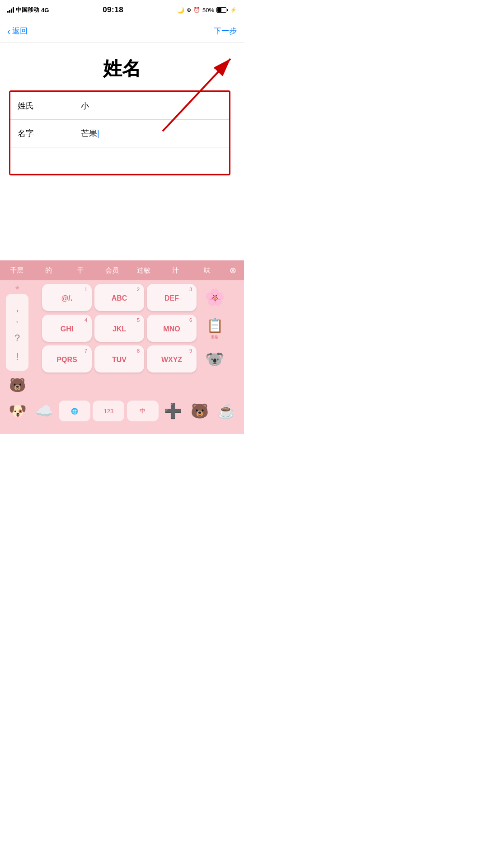 The image size is (488, 868). I want to click on keyboard-row-2: 4 GHI 5 JKL 6 MNO 📋 重输, so click(136, 328).